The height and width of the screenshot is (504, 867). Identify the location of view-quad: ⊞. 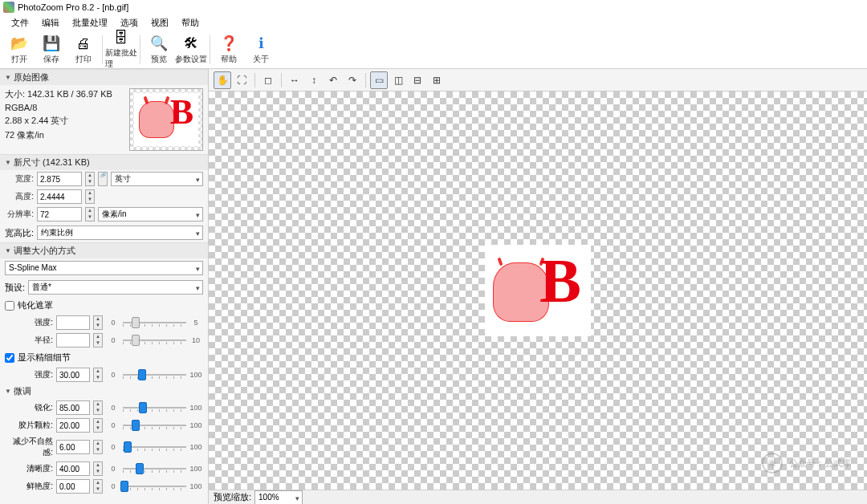
(437, 80).